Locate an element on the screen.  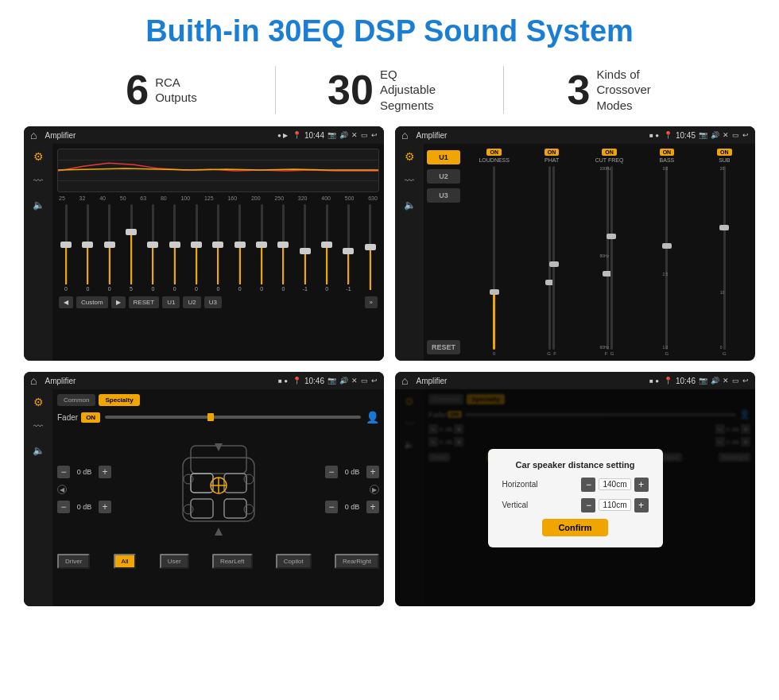
eq-expand-btn: » is located at coordinates (371, 302).